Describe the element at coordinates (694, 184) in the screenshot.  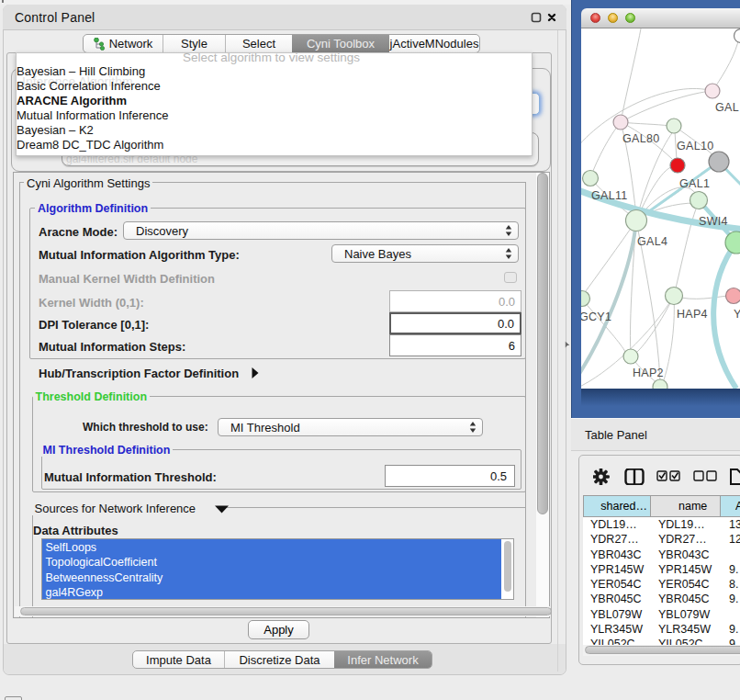
I see `svg-text: GAL1` at that location.